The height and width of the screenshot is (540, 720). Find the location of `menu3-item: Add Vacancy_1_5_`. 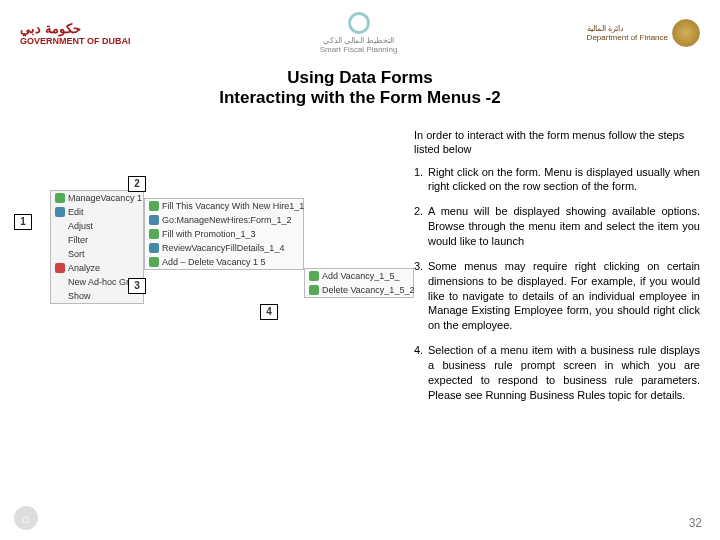

menu3-item: Add Vacancy_1_5_ is located at coordinates (359, 276).